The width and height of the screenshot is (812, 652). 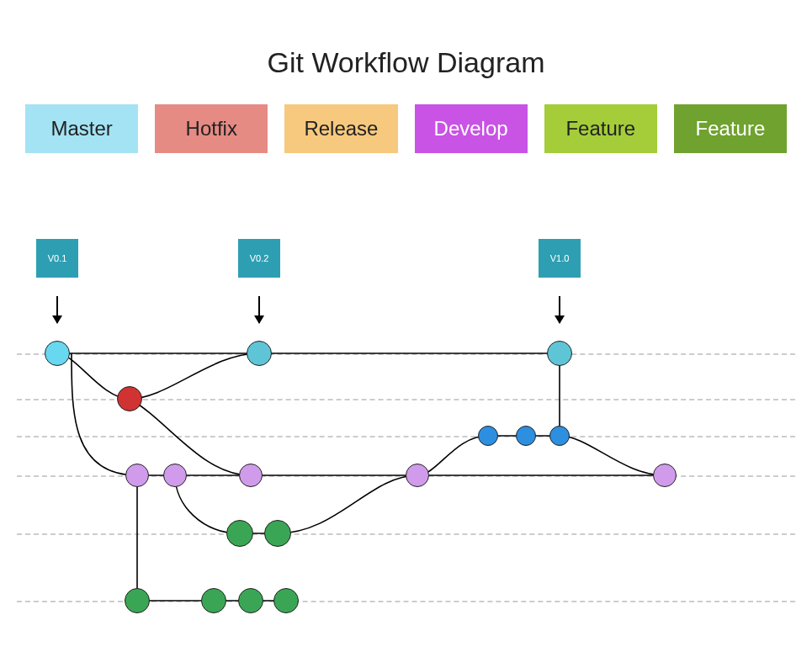 I want to click on legend-feature2: Feature, so click(x=730, y=129).